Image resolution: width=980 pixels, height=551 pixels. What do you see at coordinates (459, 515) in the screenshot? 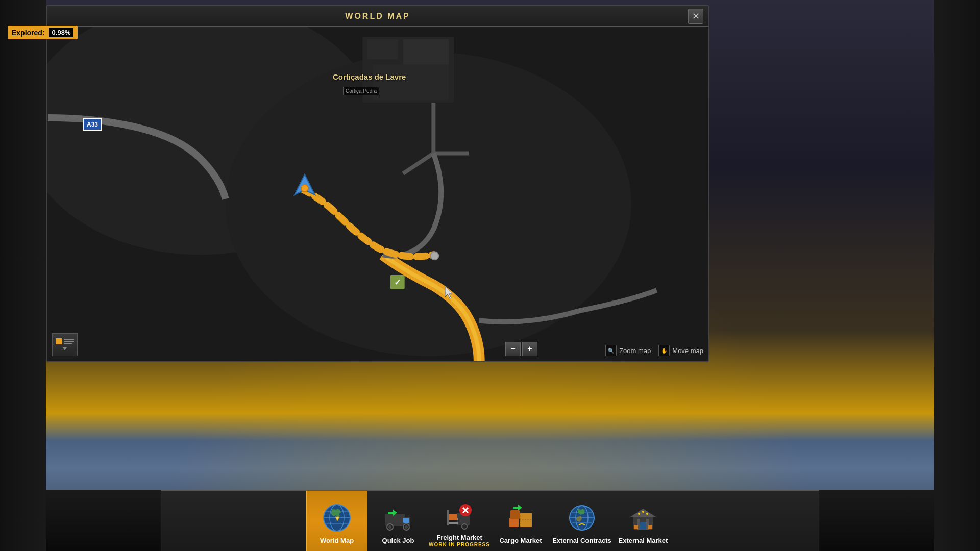
I see `freight-market-icon` at bounding box center [459, 515].